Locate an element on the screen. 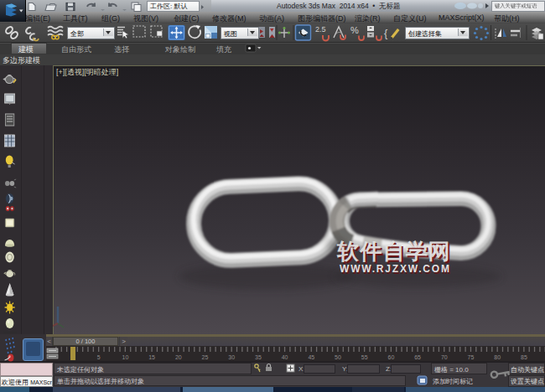 The width and height of the screenshot is (545, 392). svg-text: 50 is located at coordinates (338, 357).